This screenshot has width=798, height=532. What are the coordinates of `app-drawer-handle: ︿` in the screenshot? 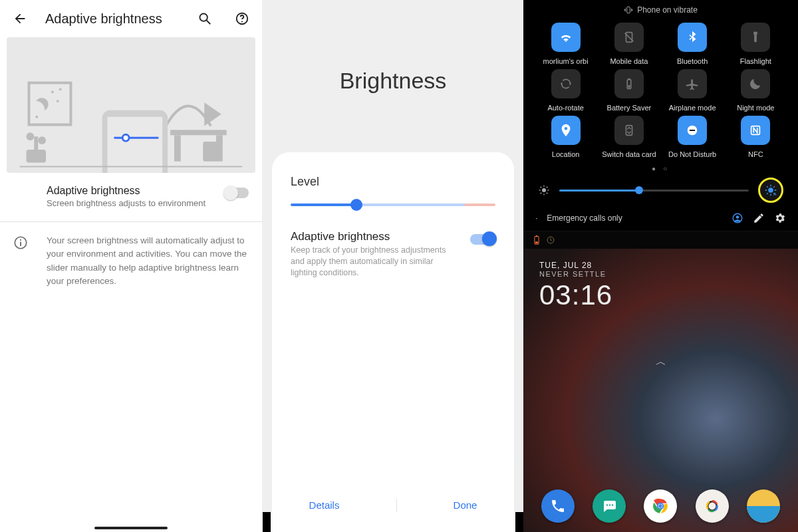 It's located at (661, 362).